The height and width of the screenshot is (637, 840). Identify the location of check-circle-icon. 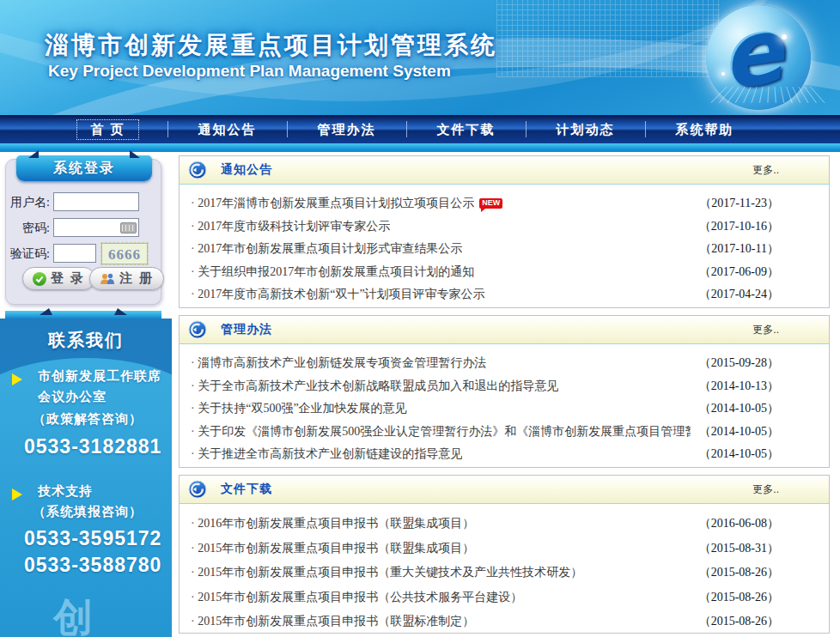
(40, 279).